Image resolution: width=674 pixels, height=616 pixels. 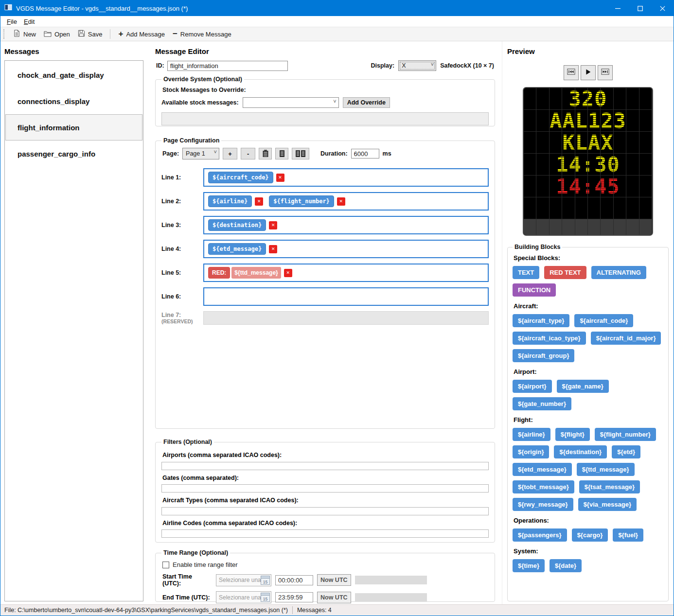 What do you see at coordinates (325, 466) in the screenshot?
I see `airports-filter-input` at bounding box center [325, 466].